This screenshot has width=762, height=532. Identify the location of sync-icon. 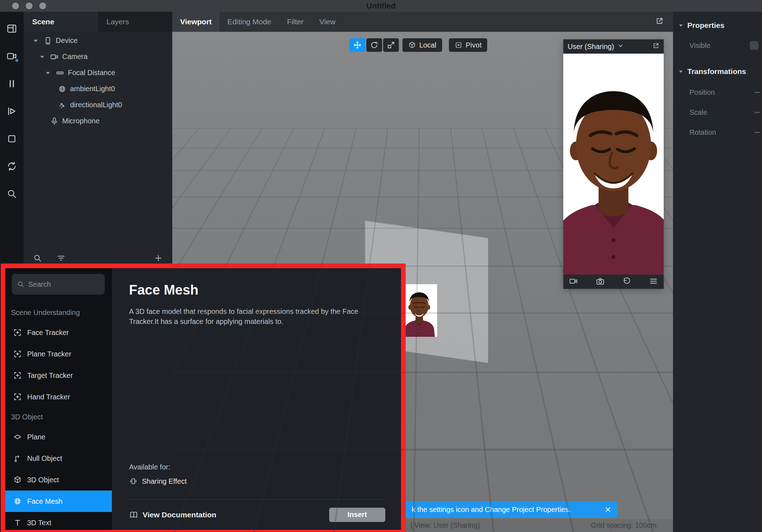
(12, 166).